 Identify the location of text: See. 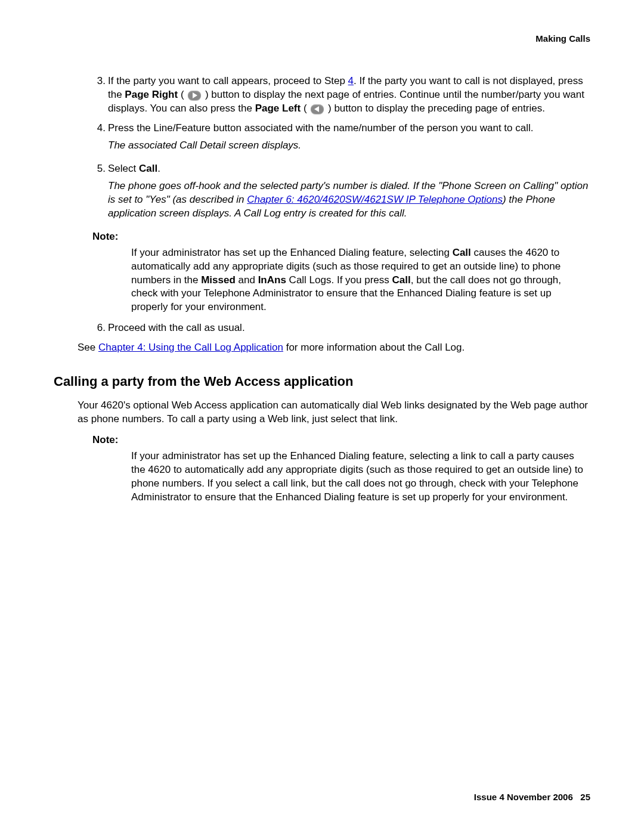
(88, 347).